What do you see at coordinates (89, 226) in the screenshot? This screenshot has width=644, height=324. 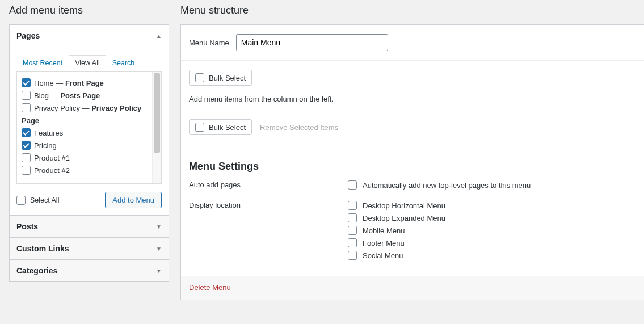 I see `accordion-posts-header: Posts ▼` at bounding box center [89, 226].